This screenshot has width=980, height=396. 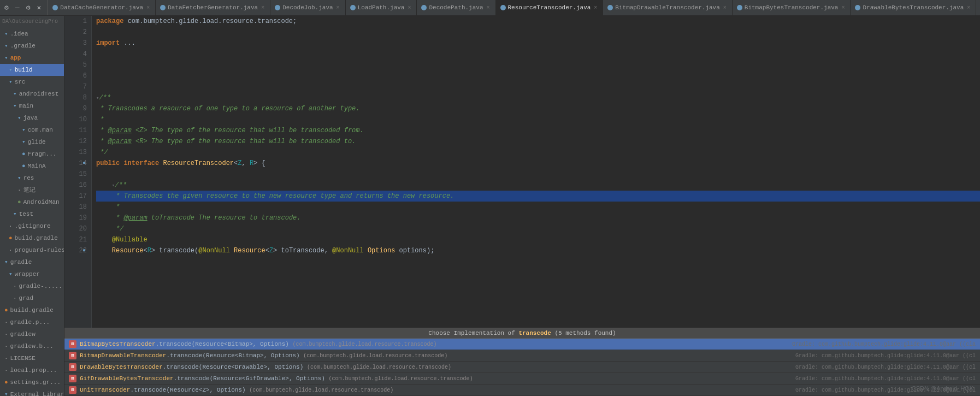 What do you see at coordinates (32, 298) in the screenshot?
I see `sidebar-item-22: ·grad` at bounding box center [32, 298].